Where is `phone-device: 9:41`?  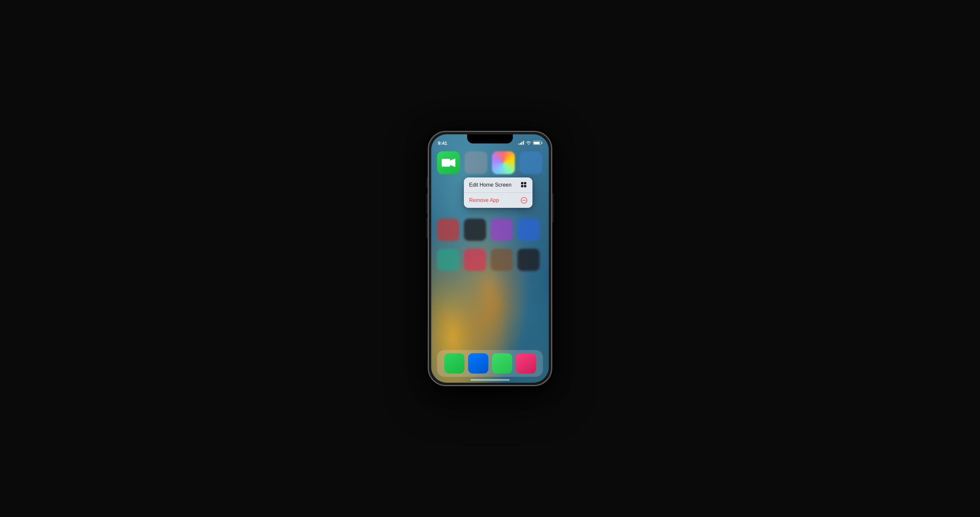 phone-device: 9:41 is located at coordinates (490, 258).